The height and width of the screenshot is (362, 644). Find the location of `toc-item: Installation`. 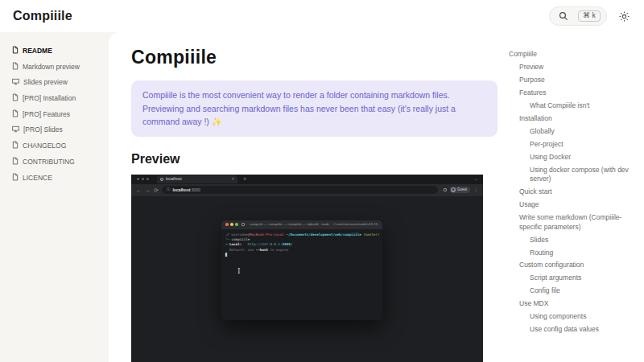

toc-item: Installation is located at coordinates (571, 119).